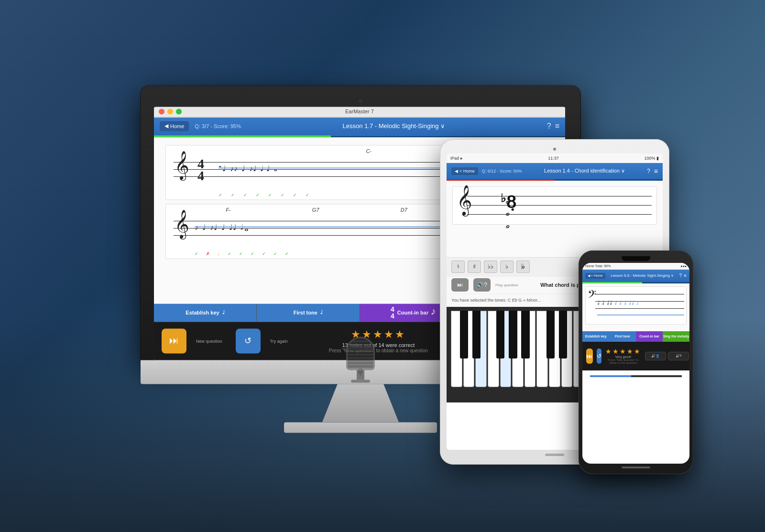  What do you see at coordinates (177, 126) in the screenshot?
I see `home-label: Home` at bounding box center [177, 126].